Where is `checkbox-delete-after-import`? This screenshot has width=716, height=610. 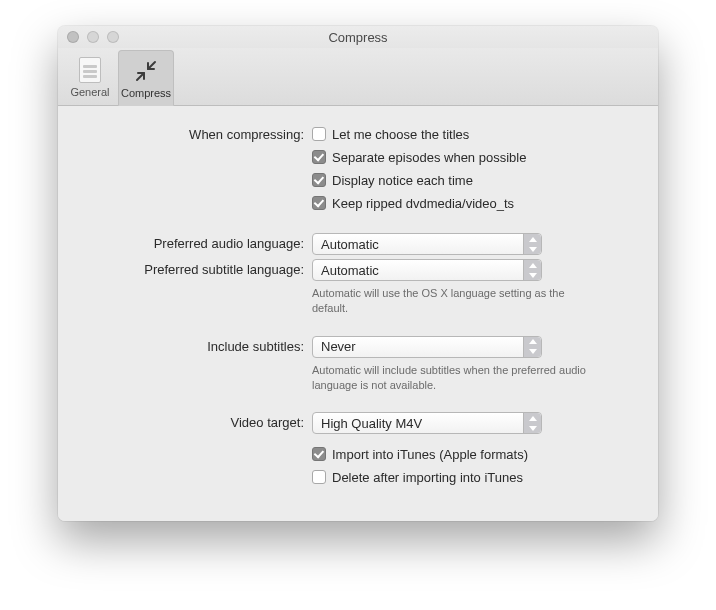
checkbox-delete-after-import is located at coordinates (319, 477).